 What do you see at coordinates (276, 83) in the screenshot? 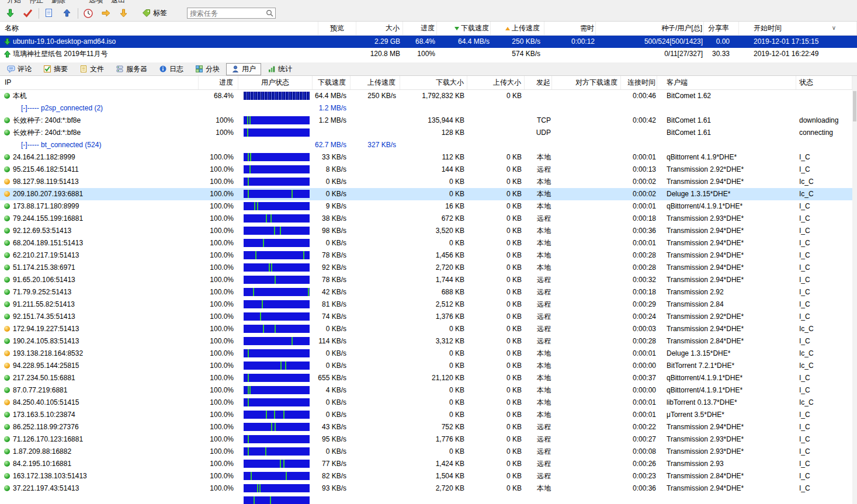
I see `peer-col-header-2: 用户状态` at bounding box center [276, 83].